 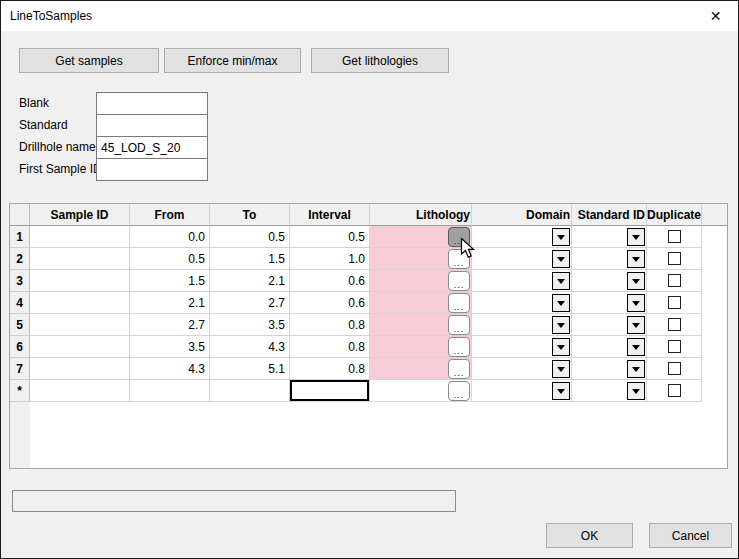 What do you see at coordinates (20, 215) in the screenshot?
I see `grid-corner-cell` at bounding box center [20, 215].